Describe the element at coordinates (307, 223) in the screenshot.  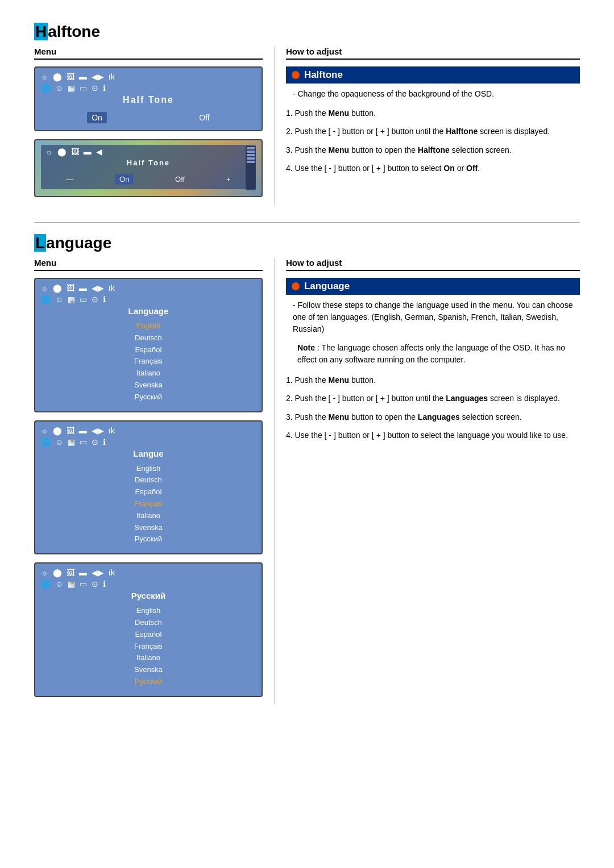
I see `section-divider` at that location.